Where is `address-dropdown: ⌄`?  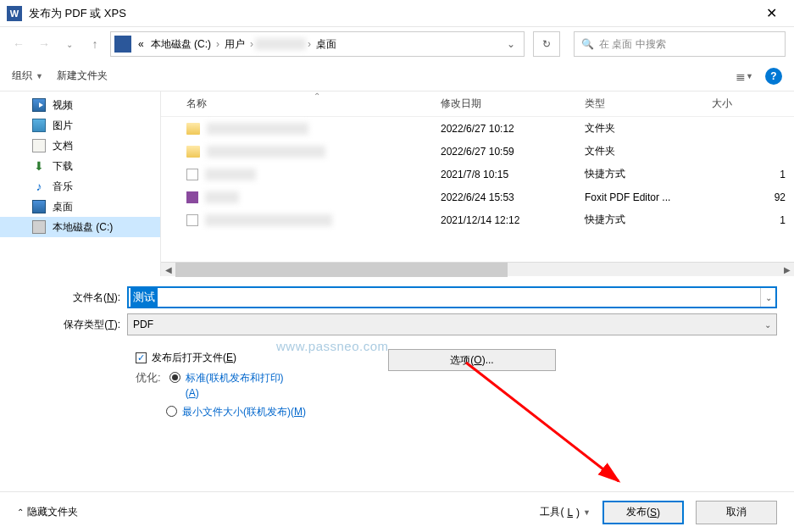 address-dropdown: ⌄ is located at coordinates (511, 44).